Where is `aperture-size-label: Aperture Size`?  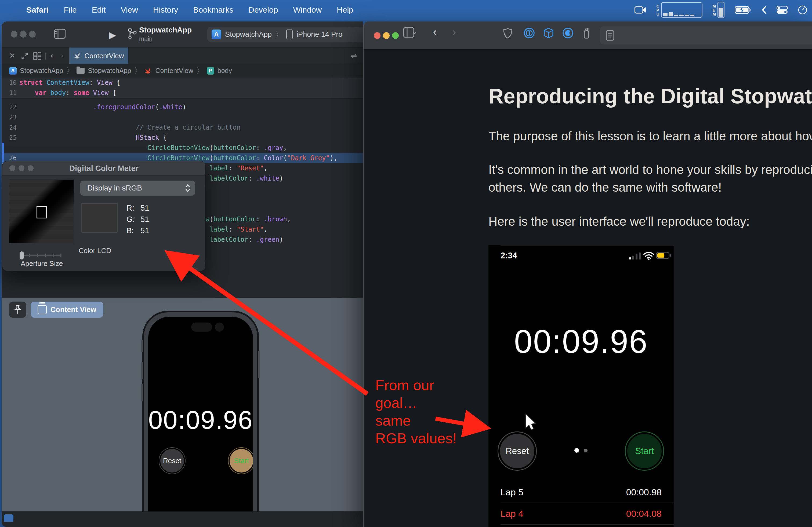
aperture-size-label: Aperture Size is located at coordinates (42, 264).